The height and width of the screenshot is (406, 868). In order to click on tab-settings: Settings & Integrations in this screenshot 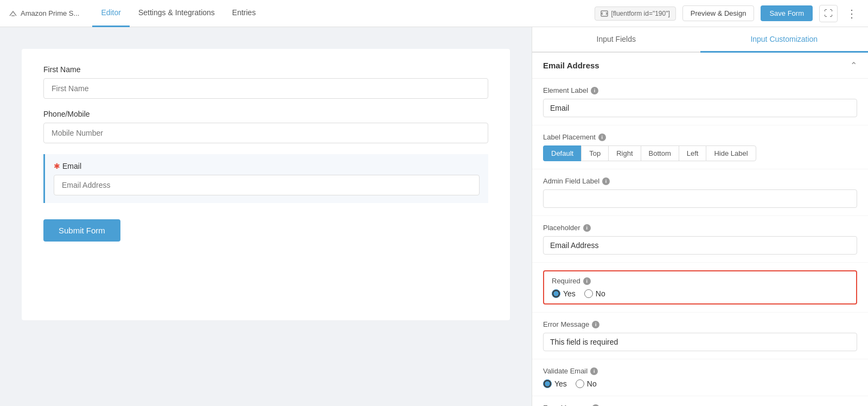, I will do `click(177, 14)`.